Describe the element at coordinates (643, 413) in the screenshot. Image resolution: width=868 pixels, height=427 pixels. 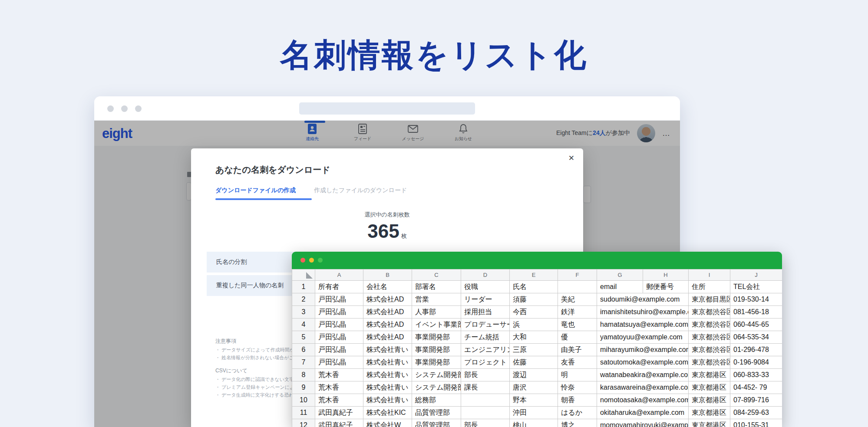
I see `sheet-cell: okitaharuka@example.com` at that location.